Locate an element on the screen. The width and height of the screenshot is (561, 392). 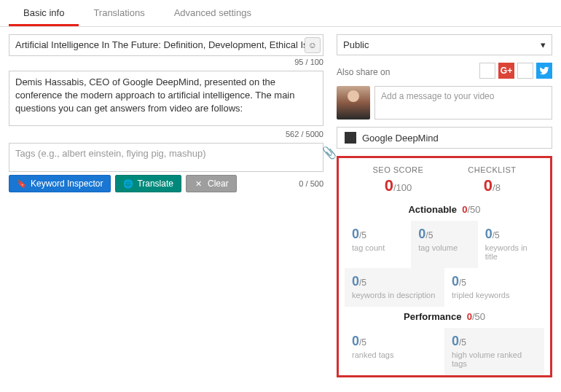
description-input is located at coordinates (166, 98).